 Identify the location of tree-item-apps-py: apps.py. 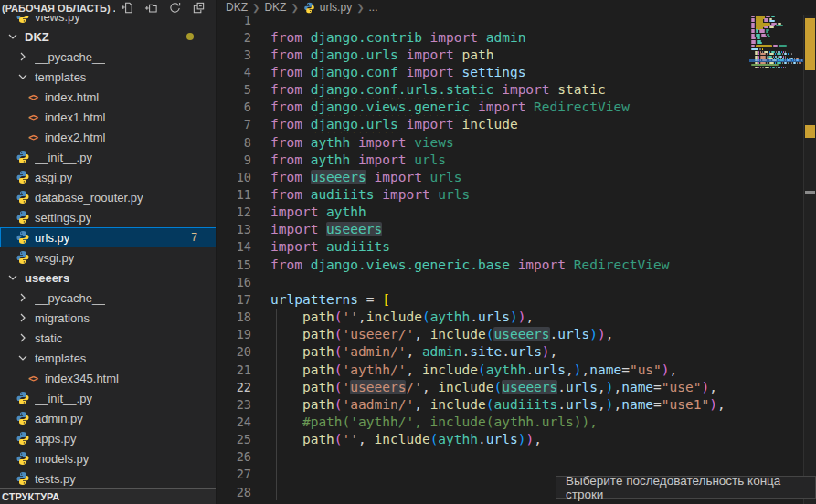
(108, 438).